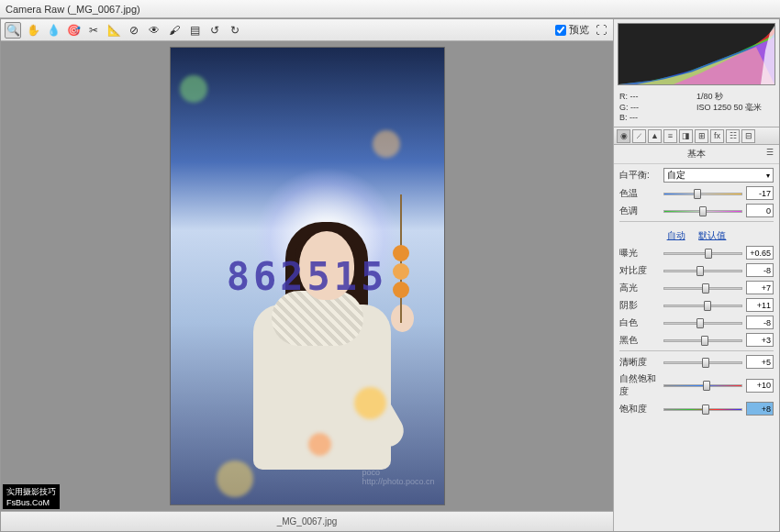 The width and height of the screenshot is (780, 532). What do you see at coordinates (658, 118) in the screenshot?
I see `meta-b: B: ---` at bounding box center [658, 118].